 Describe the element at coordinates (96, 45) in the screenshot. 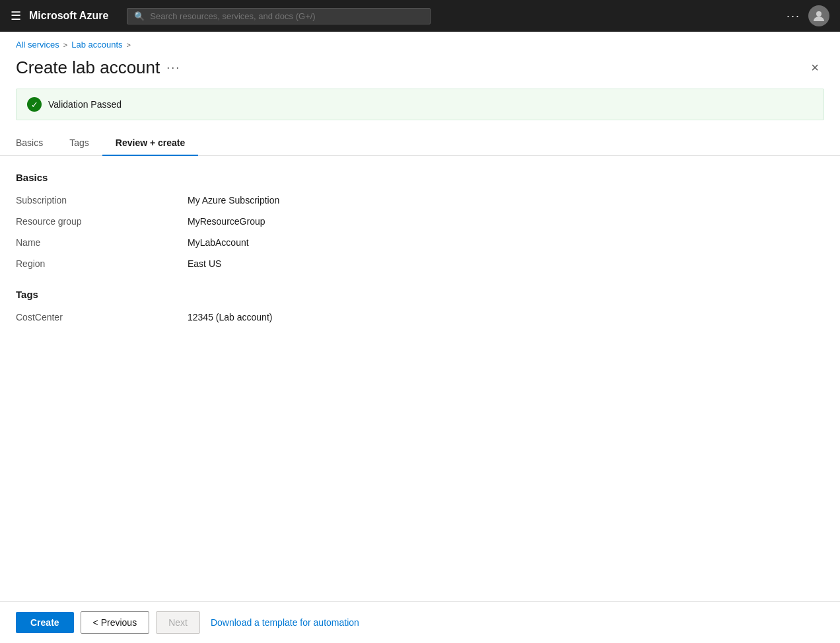

I see `breadcrumb-lab-accounts: Lab accounts` at that location.